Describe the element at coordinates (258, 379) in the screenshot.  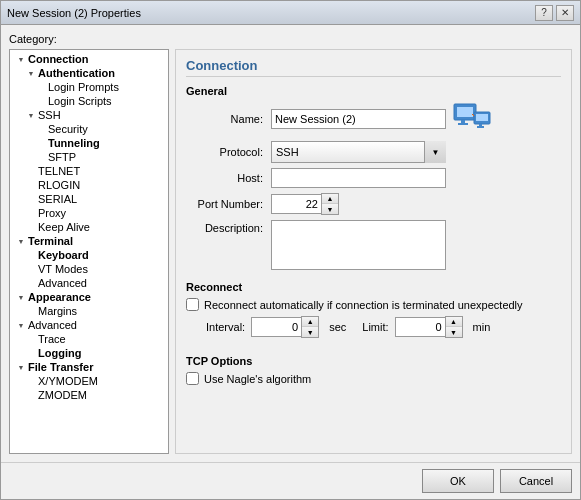
I see `nagle-label: Use Nagle's algorithm` at that location.